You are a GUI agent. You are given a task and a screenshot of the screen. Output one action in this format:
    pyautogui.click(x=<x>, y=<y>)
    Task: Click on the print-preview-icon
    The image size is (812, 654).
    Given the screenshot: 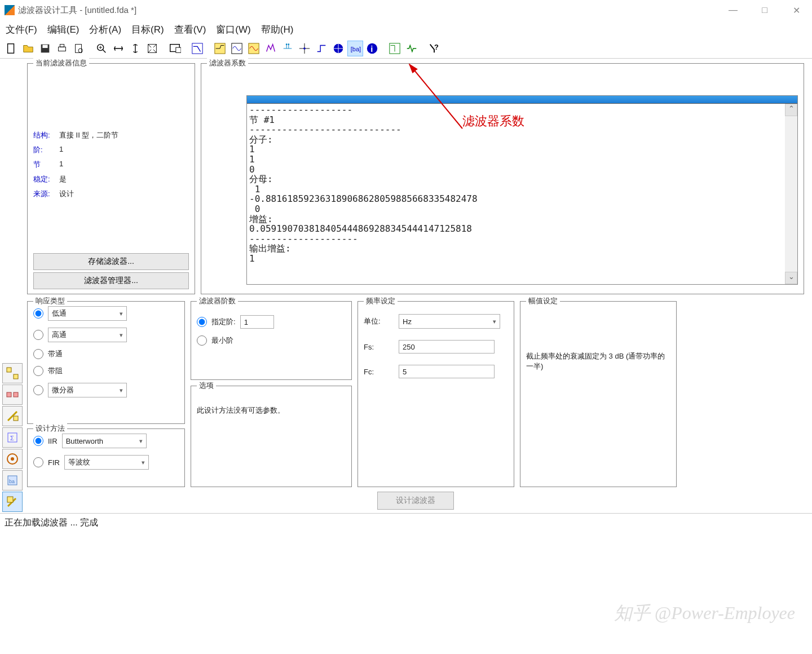 What is the action you would take?
    pyautogui.click(x=79, y=48)
    